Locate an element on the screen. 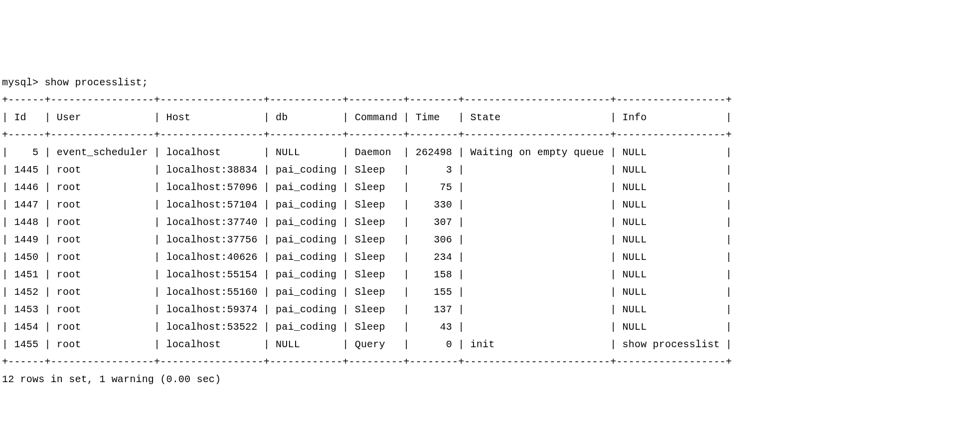  table-header: | Id | User | Host | db | Command | Time… is located at coordinates (367, 118).